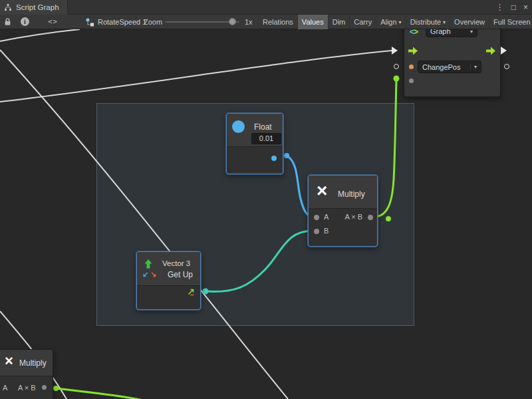 The height and width of the screenshot is (399, 532). Describe the element at coordinates (452, 33) in the screenshot. I see `graph-dropdown: Graph ▾` at that location.